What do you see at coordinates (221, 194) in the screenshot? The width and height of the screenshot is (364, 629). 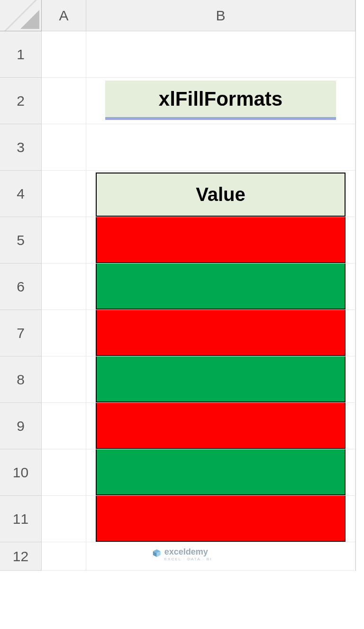 I see `cell-b4: Value` at bounding box center [221, 194].